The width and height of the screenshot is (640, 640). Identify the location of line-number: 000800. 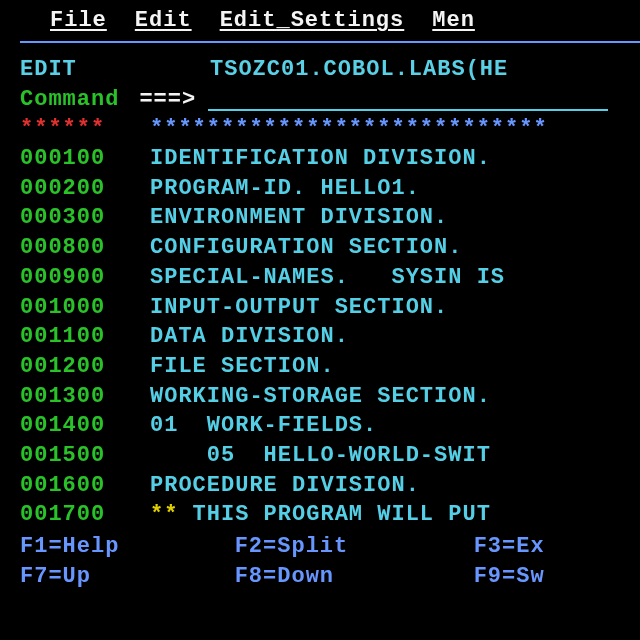
(85, 248).